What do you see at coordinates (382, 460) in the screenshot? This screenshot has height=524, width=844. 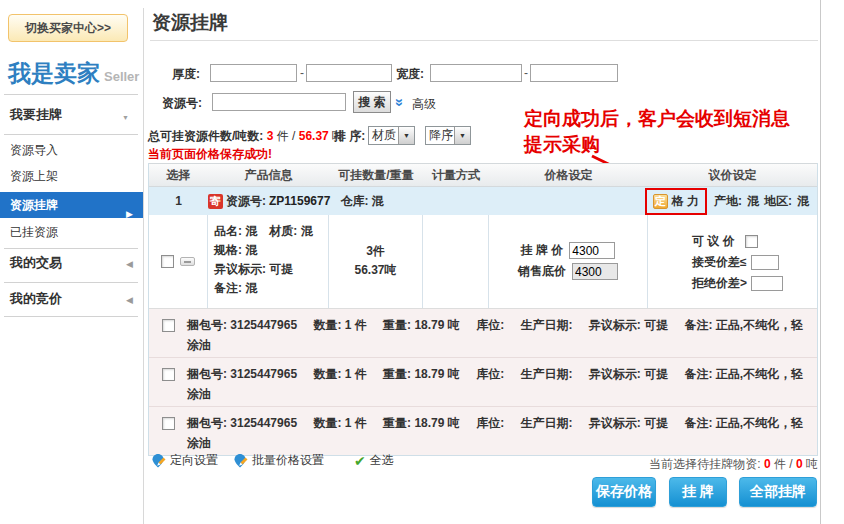 I see `select-all-label: 全选` at bounding box center [382, 460].